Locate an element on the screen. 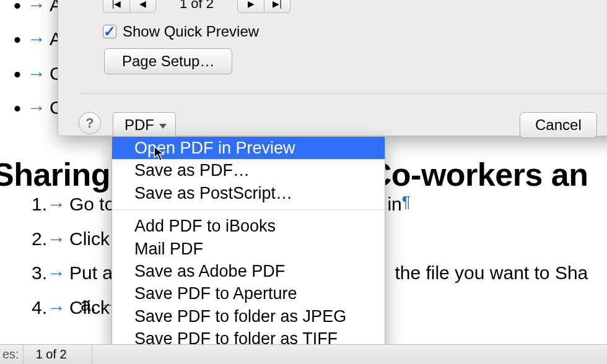 The image size is (607, 364). show-quick-preview-row: ✓ Show Quick Preview is located at coordinates (181, 32).